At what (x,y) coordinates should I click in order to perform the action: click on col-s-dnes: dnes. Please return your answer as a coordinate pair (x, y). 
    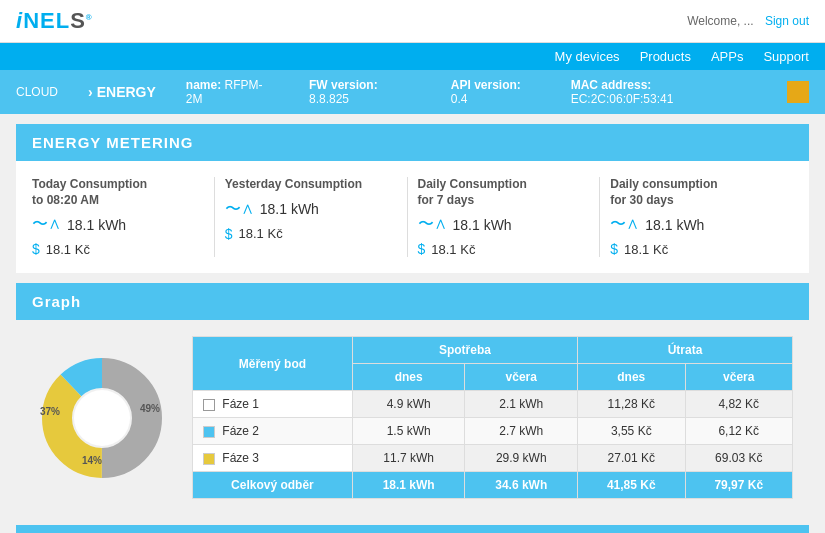
    Looking at the image, I should click on (408, 378).